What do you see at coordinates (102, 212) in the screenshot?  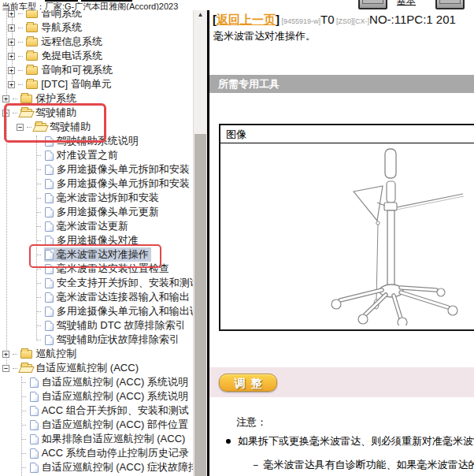 I see `tree-item-body: 多用途摄像头单元更新` at bounding box center [102, 212].